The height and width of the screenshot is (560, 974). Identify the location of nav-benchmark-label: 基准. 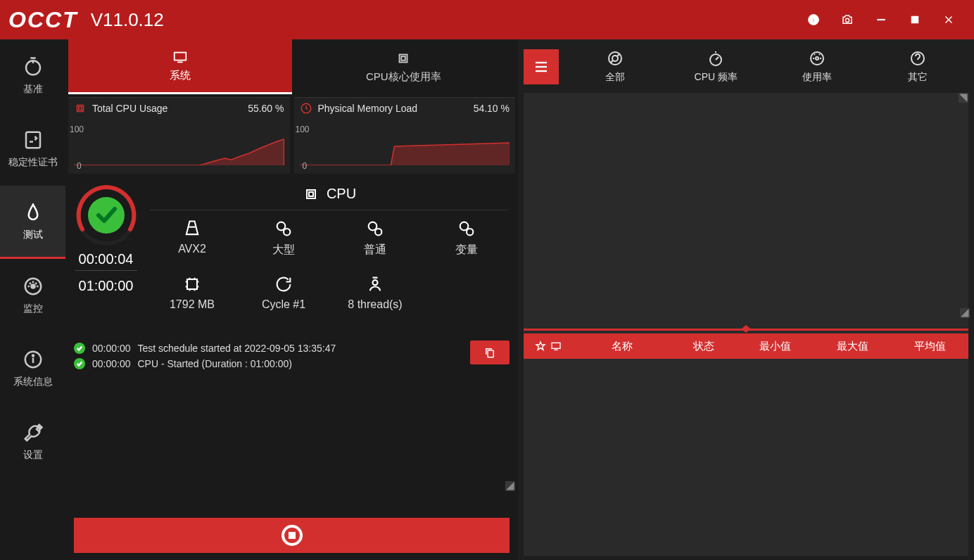
(33, 89).